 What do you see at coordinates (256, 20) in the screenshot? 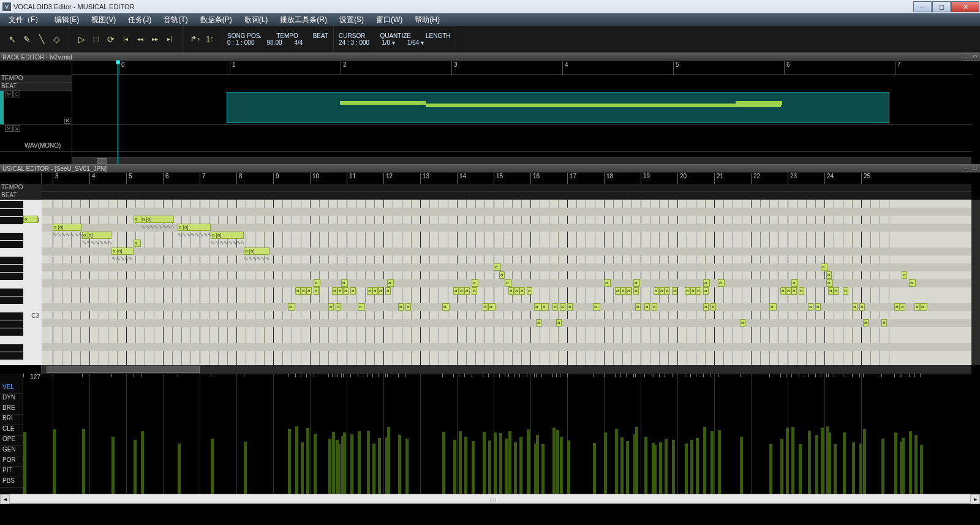
I see `menu-item-6: 歌词(L)` at bounding box center [256, 20].